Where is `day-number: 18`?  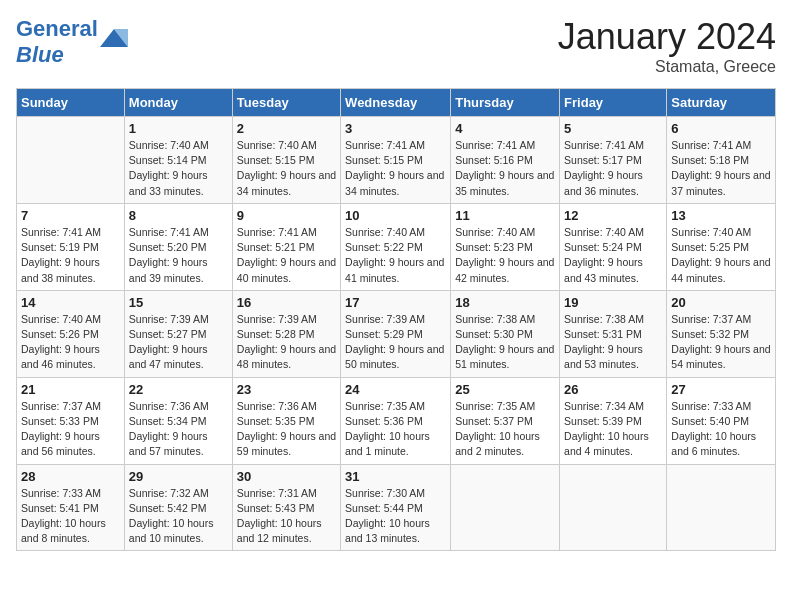 day-number: 18 is located at coordinates (505, 302).